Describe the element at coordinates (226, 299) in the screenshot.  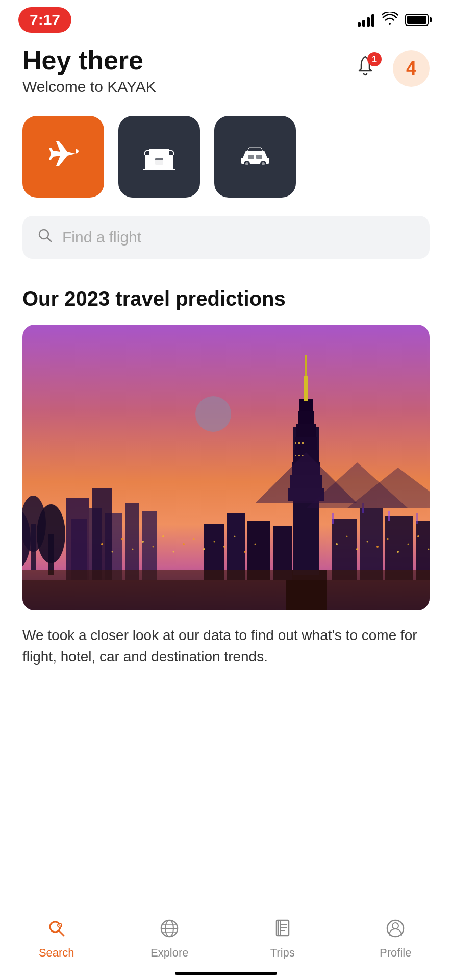
I see `predictions-title: Our 2023 travel predictions` at that location.